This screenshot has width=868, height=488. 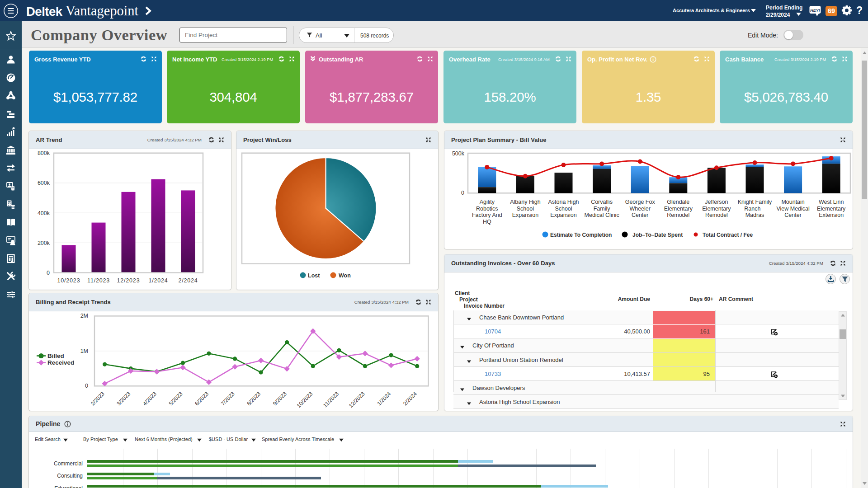 What do you see at coordinates (755, 209) in the screenshot?
I see `svg-text: Ranch –` at bounding box center [755, 209].